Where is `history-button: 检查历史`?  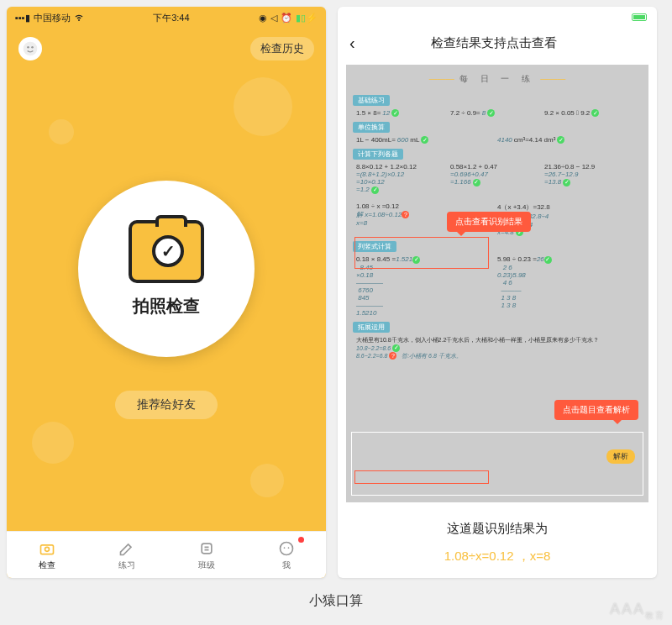 history-button: 检查历史 is located at coordinates (282, 49).